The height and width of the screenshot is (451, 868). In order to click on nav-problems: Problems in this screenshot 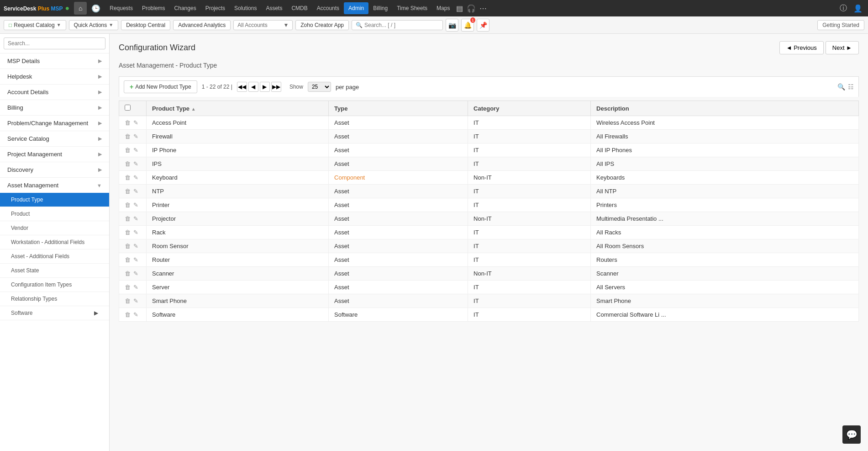, I will do `click(153, 8)`.